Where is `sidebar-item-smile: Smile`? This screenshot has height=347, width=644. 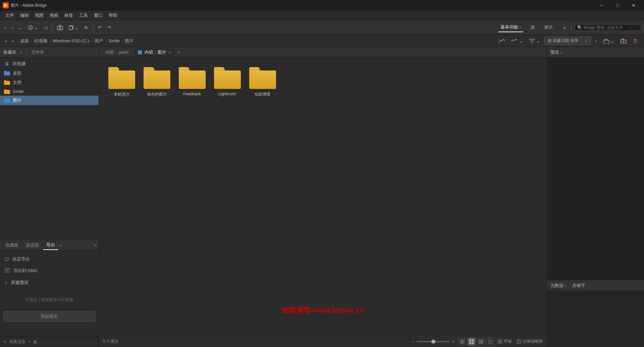 sidebar-item-smile: Smile is located at coordinates (49, 91).